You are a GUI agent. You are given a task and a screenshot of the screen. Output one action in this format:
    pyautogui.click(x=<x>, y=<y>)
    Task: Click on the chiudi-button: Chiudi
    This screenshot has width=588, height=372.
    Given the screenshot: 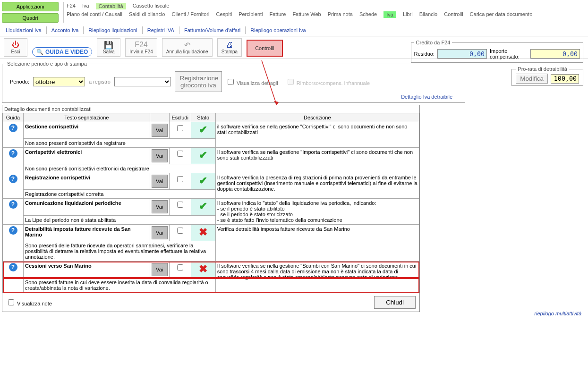 What is the action you would take?
    pyautogui.click(x=395, y=302)
    